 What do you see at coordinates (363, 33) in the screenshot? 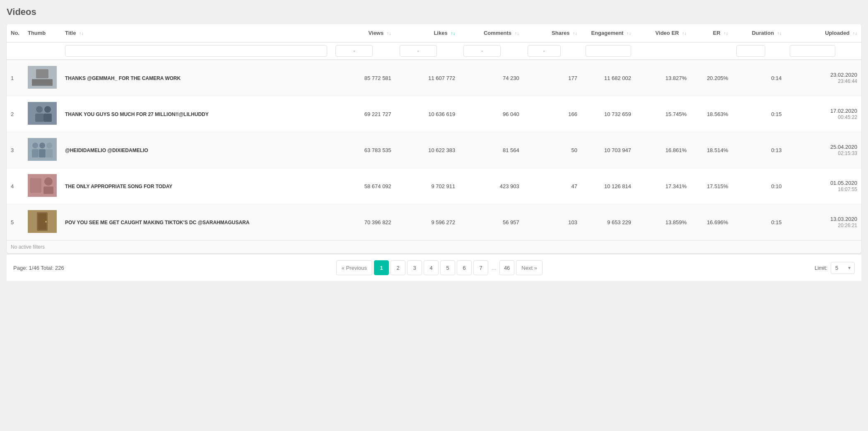
I see `col-header-views: Views ↑↓` at bounding box center [363, 33].